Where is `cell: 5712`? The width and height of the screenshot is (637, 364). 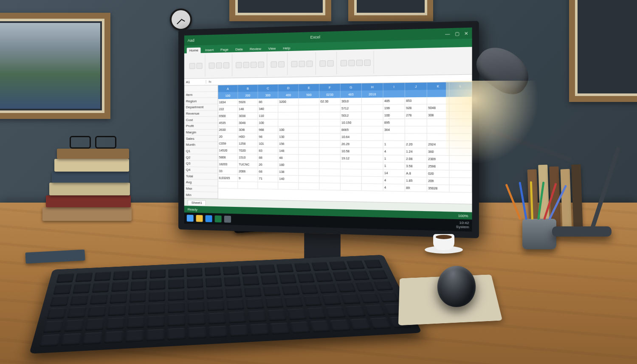
cell: 5712 is located at coordinates (351, 109).